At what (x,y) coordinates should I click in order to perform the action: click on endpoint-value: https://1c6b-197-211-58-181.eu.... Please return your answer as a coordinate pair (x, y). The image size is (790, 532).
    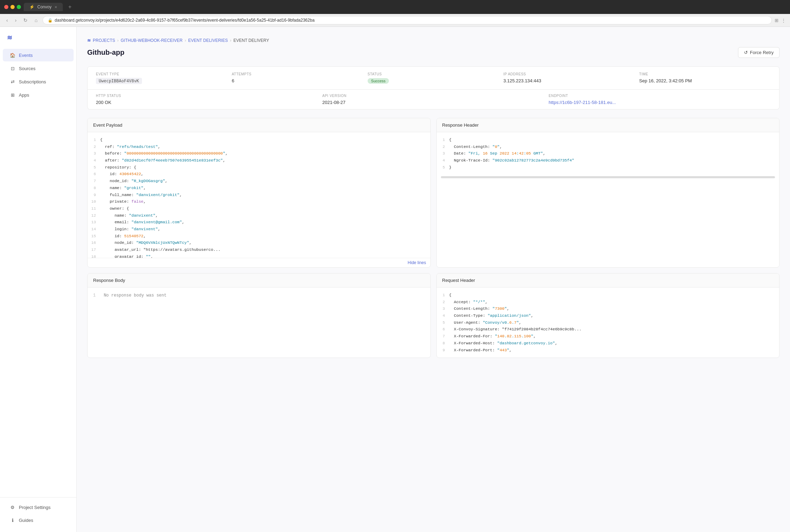
    Looking at the image, I should click on (582, 103).